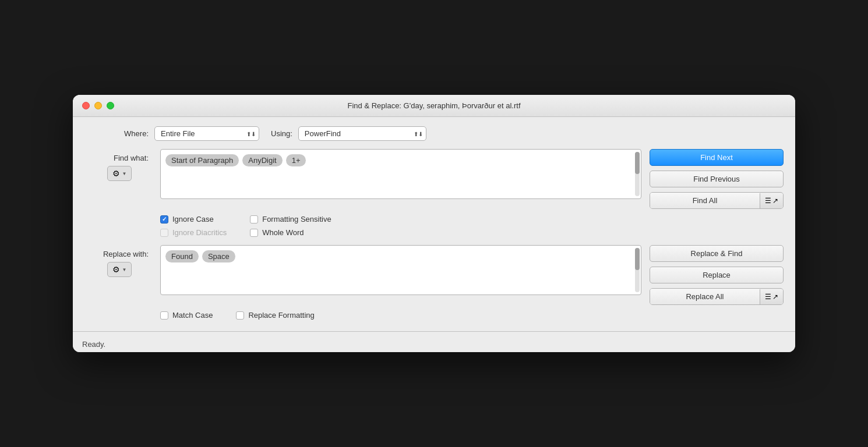 The width and height of the screenshot is (868, 447). Describe the element at coordinates (125, 270) in the screenshot. I see `replace-gear-arrow-icon: ▼` at that location.